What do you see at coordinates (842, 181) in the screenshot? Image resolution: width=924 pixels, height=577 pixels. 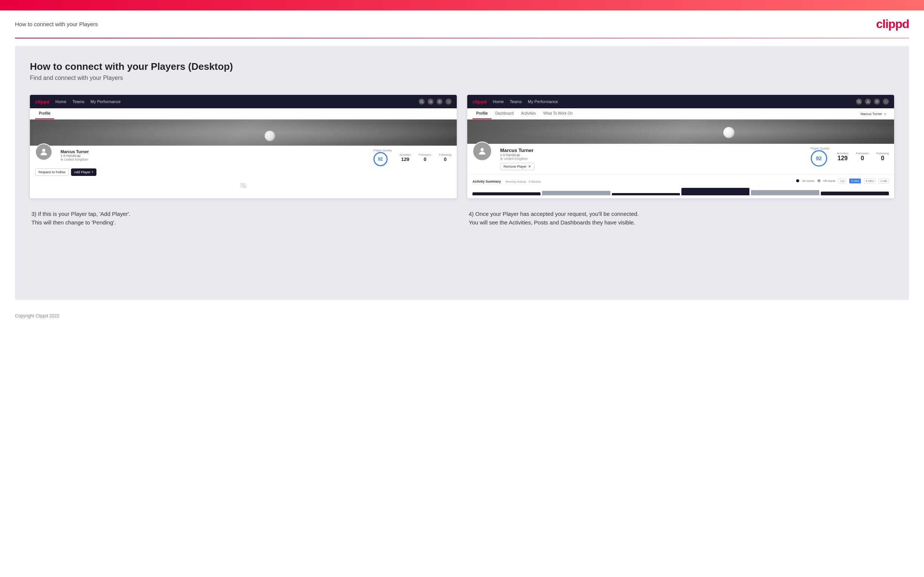 I see `period-1yr: 1 yr` at bounding box center [842, 181].